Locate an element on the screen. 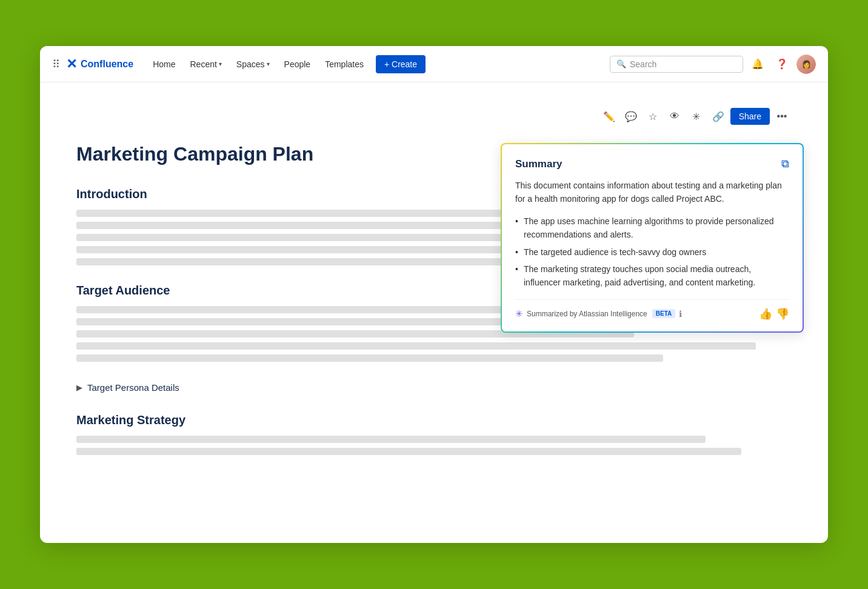 Image resolution: width=868 pixels, height=589 pixels. summary-list: The app uses machine learning algorithms… is located at coordinates (652, 252).